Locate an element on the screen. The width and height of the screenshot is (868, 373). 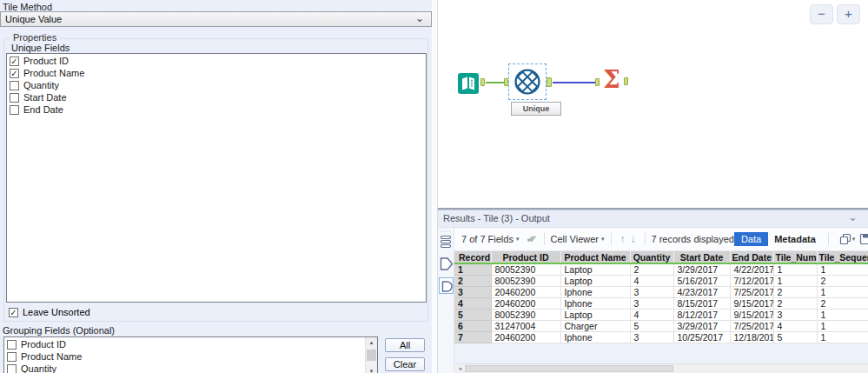
zoom-in-button: + is located at coordinates (848, 14).